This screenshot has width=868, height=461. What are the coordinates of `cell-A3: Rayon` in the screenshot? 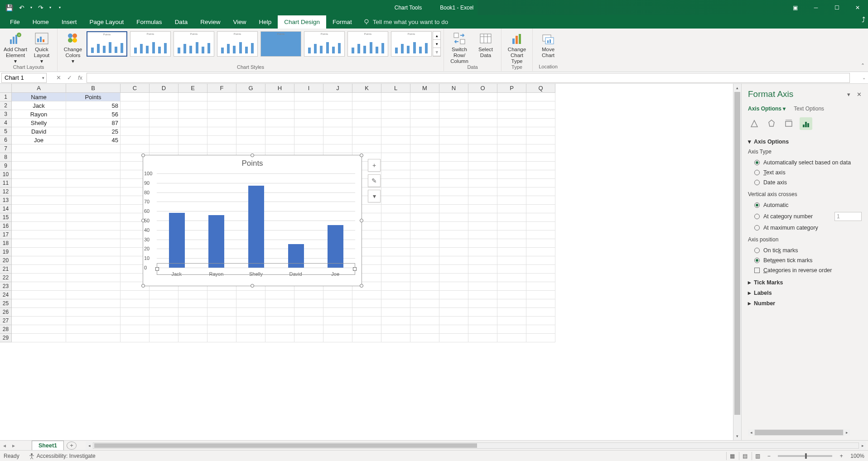 It's located at (39, 114).